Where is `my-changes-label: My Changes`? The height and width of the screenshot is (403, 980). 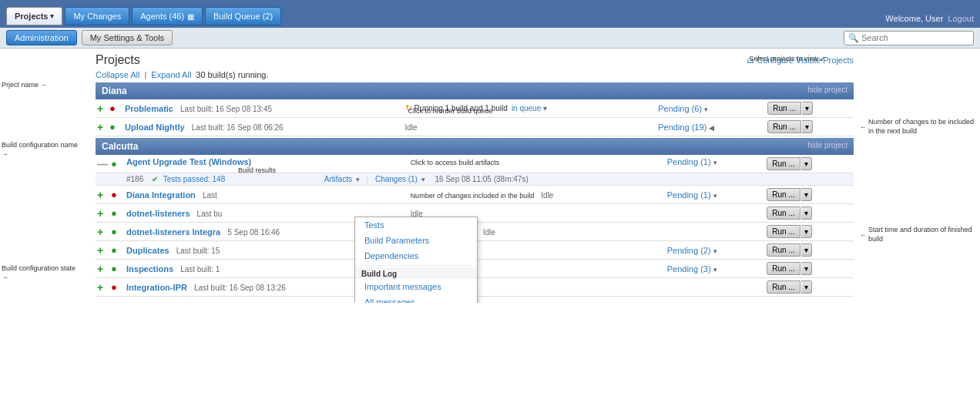 my-changes-label: My Changes is located at coordinates (97, 16).